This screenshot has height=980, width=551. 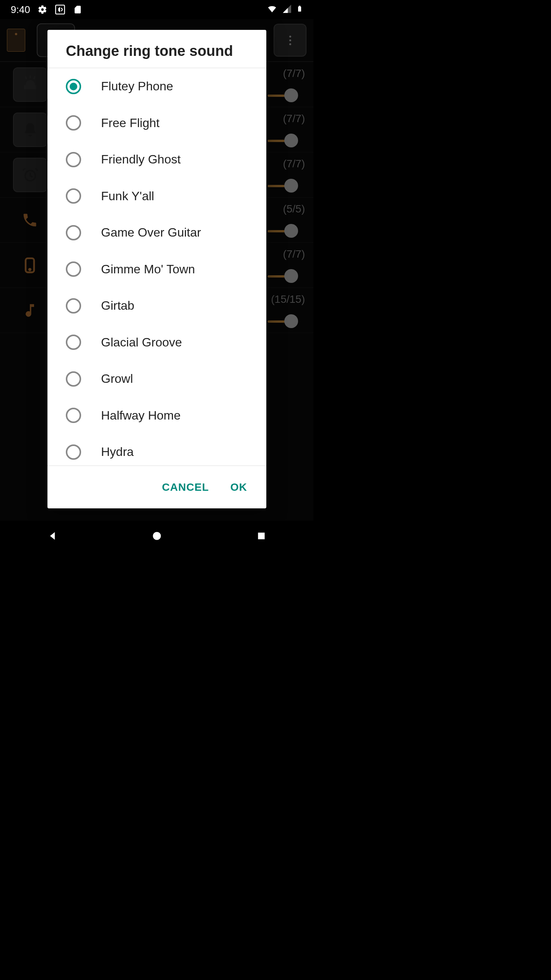 What do you see at coordinates (185, 487) in the screenshot?
I see `cancel-button: CANCEL` at bounding box center [185, 487].